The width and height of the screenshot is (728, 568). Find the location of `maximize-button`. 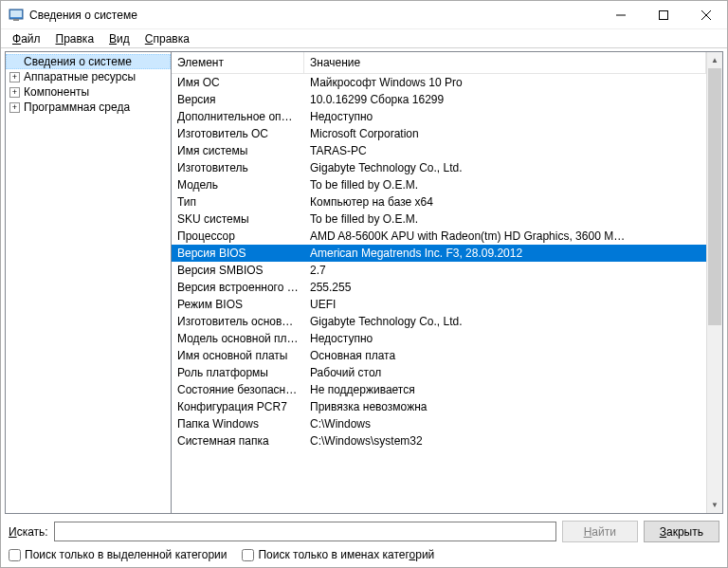

maximize-button is located at coordinates (664, 15).